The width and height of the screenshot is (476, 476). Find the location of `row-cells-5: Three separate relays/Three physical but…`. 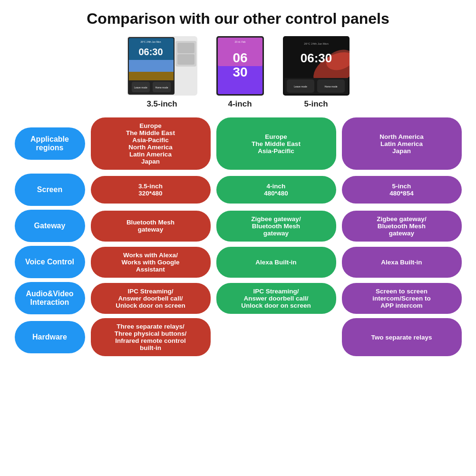

row-cells-5: Three separate relays/Three physical but… is located at coordinates (276, 337).